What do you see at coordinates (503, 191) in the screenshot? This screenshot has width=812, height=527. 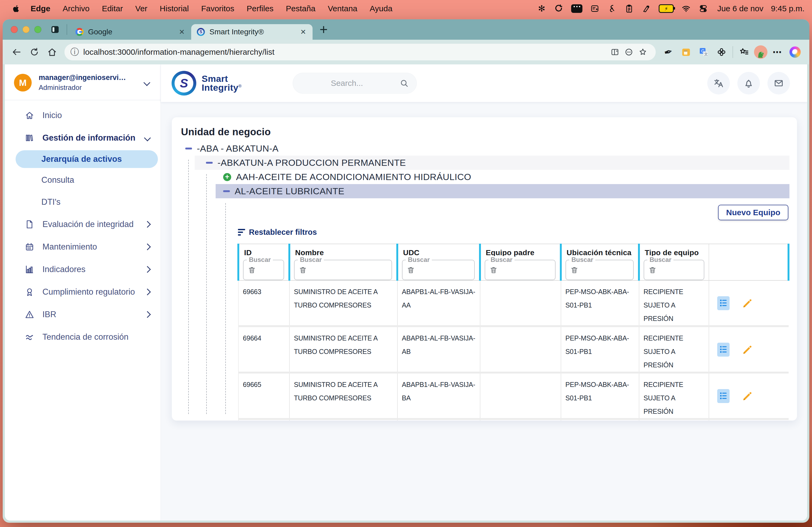 I see `tree-node-al-aceite-lubricante: AL-ACEITE LUBRICANTE` at bounding box center [503, 191].